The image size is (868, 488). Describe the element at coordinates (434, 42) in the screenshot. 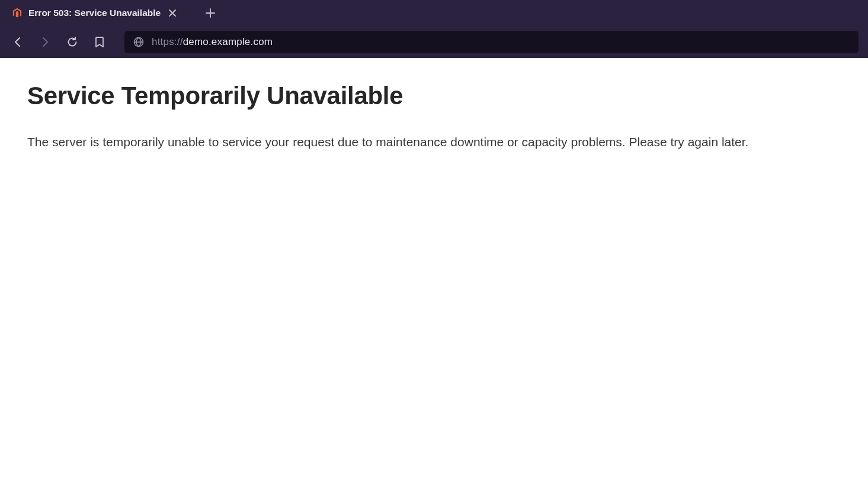

I see `browser-toolbar: https://demo.example.com` at that location.